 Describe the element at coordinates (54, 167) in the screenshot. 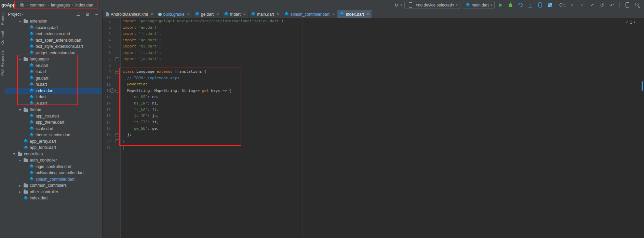

I see `tree-item-login-controller-dart: login_controller.dart` at that location.